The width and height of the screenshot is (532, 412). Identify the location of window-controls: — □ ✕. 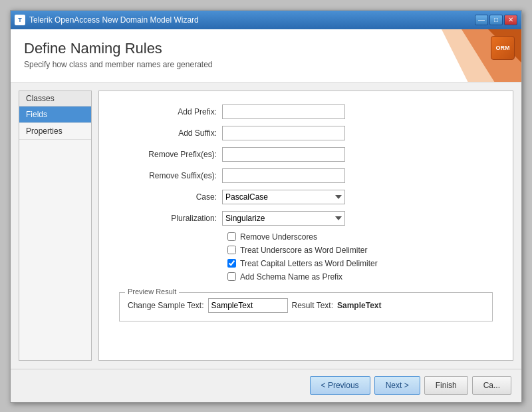
(496, 20).